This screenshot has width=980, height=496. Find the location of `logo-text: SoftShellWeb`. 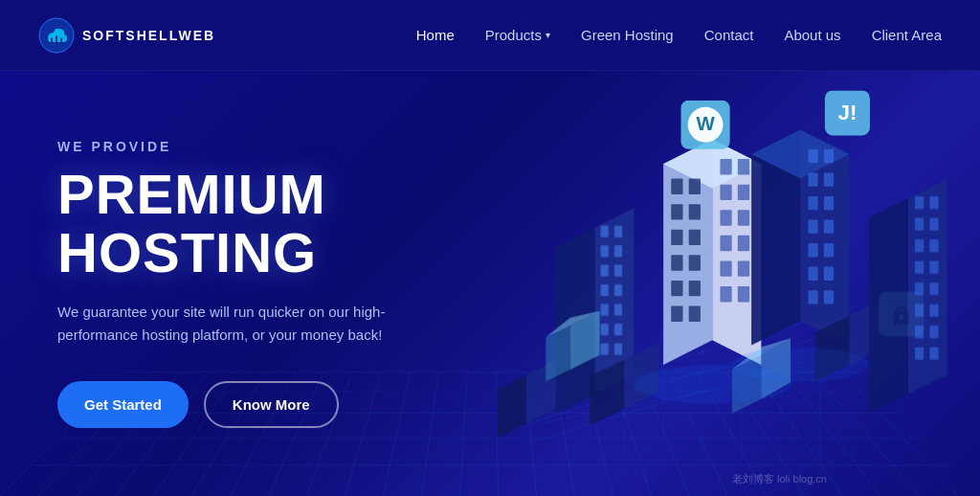

logo-text: SoftShellWeb is located at coordinates (149, 35).